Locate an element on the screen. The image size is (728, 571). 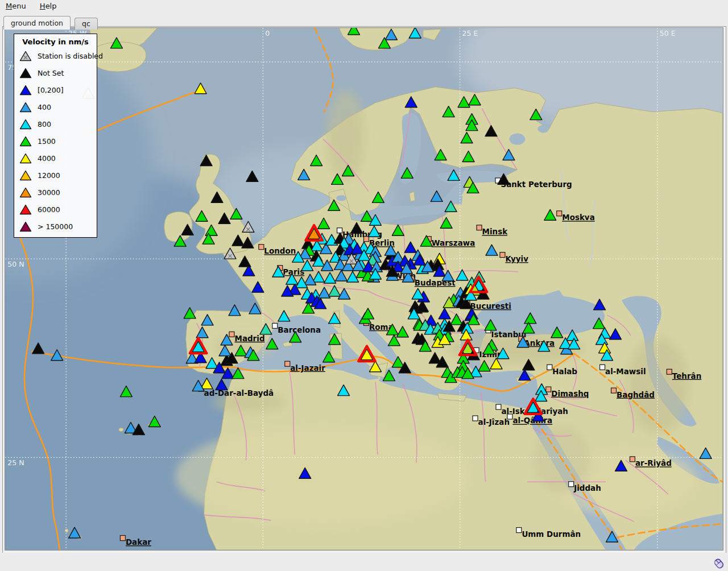
legend-item: 4000 is located at coordinates (56, 158).